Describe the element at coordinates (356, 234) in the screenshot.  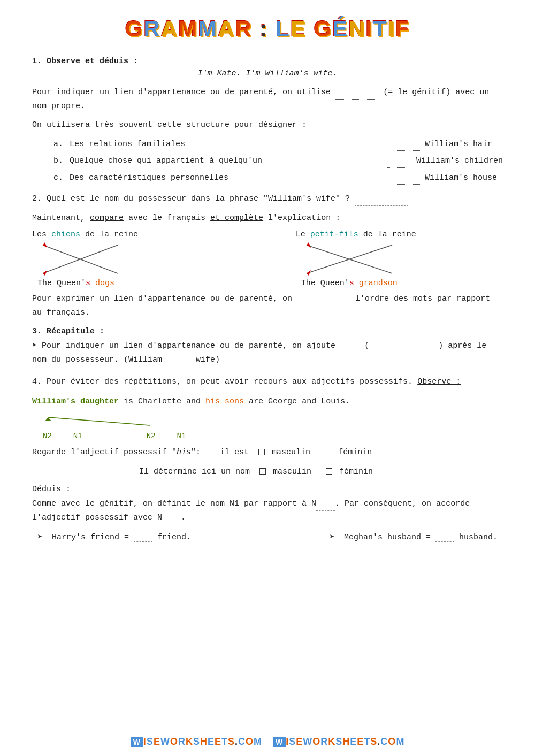
I see `right-top-text: Le petit-fils de la reine` at that location.